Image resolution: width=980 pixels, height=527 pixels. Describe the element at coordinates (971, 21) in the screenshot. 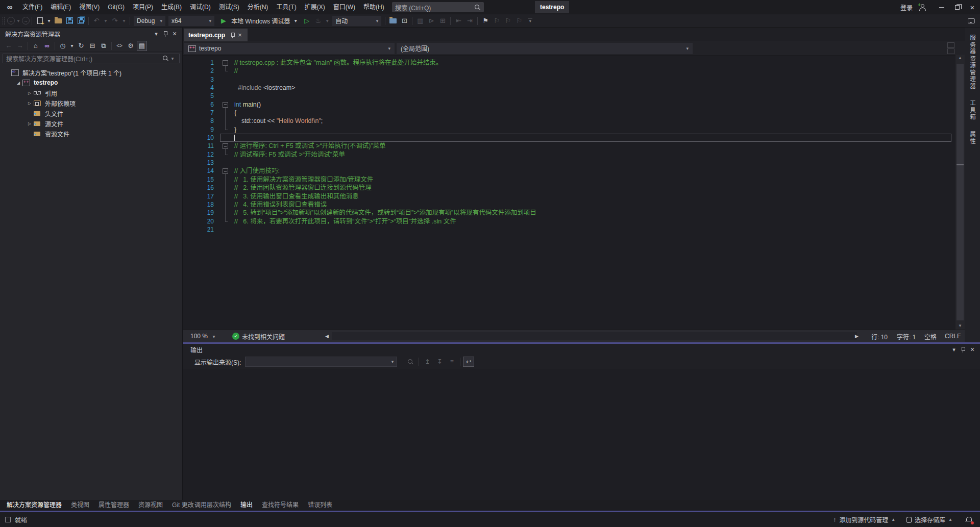

I see `send-feedback-icon` at that location.